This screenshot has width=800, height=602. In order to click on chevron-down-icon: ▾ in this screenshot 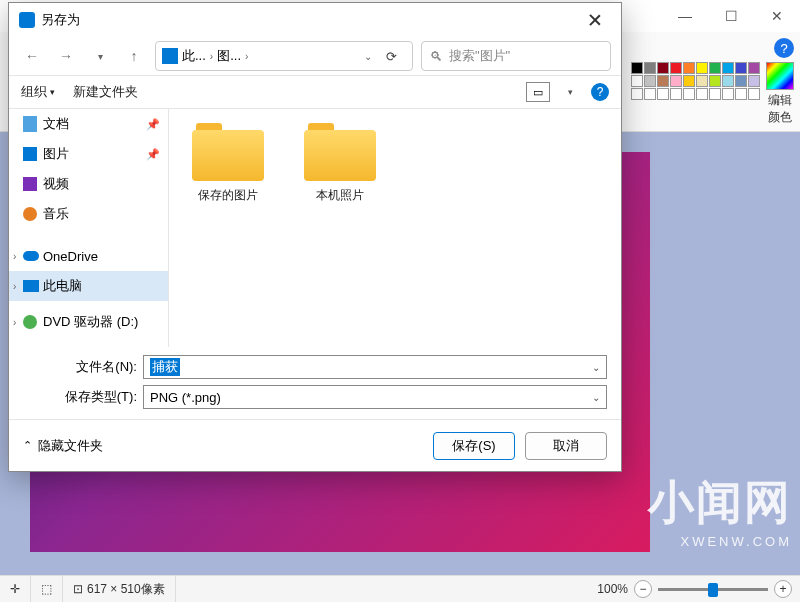, I will do `click(52, 92)`.